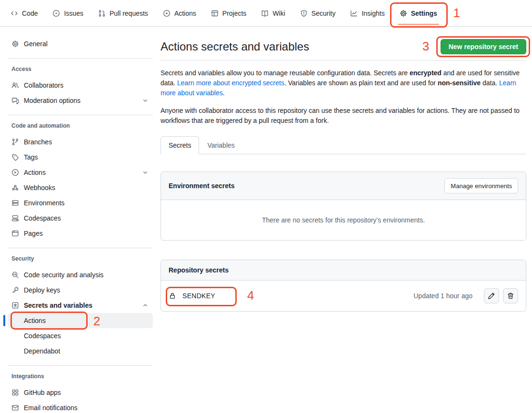 Image resolution: width=532 pixels, height=413 pixels. What do you see at coordinates (273, 13) in the screenshot?
I see `tab-wiki: Wiki` at bounding box center [273, 13].